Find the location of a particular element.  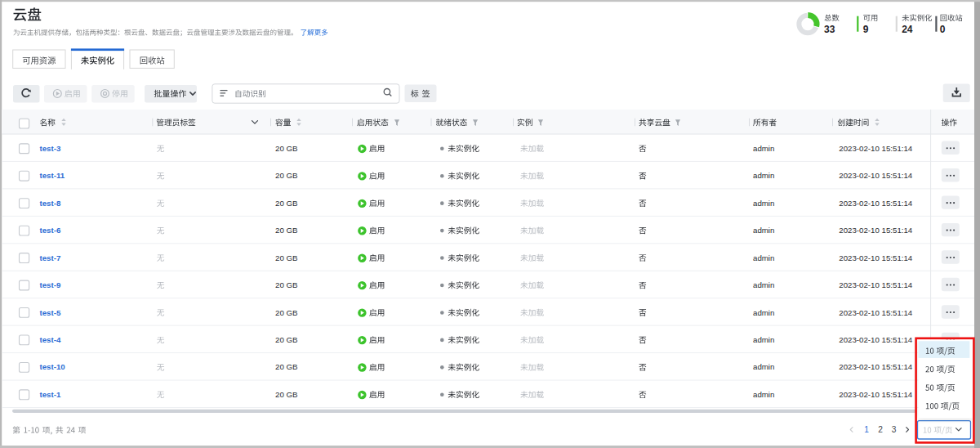

svg-text: 9 is located at coordinates (866, 29).